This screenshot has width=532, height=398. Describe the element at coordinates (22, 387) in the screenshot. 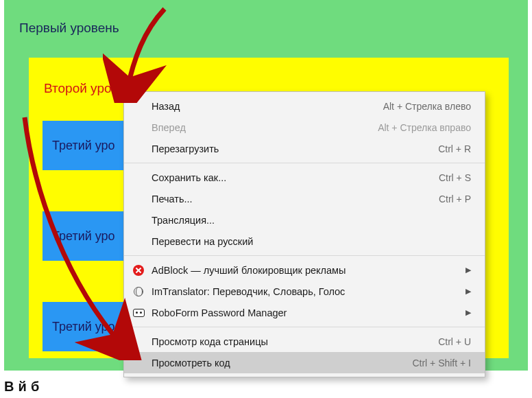

I see `cropped-text-fragment: В й б` at that location.